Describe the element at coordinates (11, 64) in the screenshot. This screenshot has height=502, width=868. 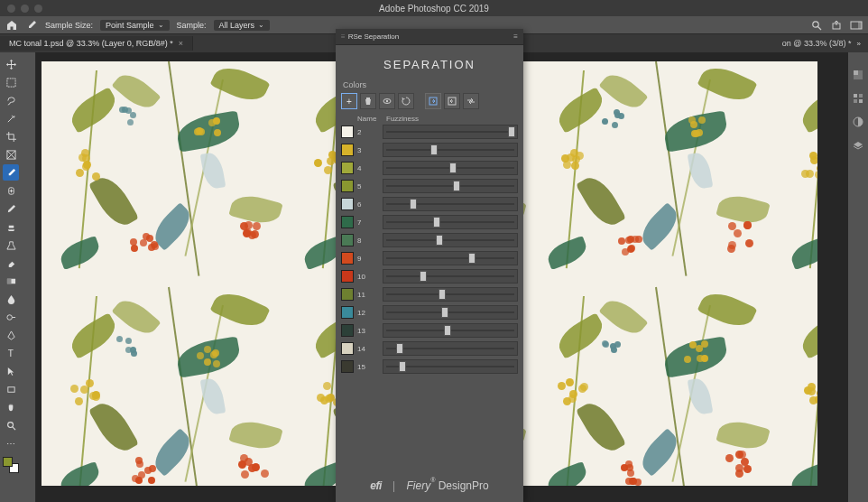
I see `move-tool` at that location.